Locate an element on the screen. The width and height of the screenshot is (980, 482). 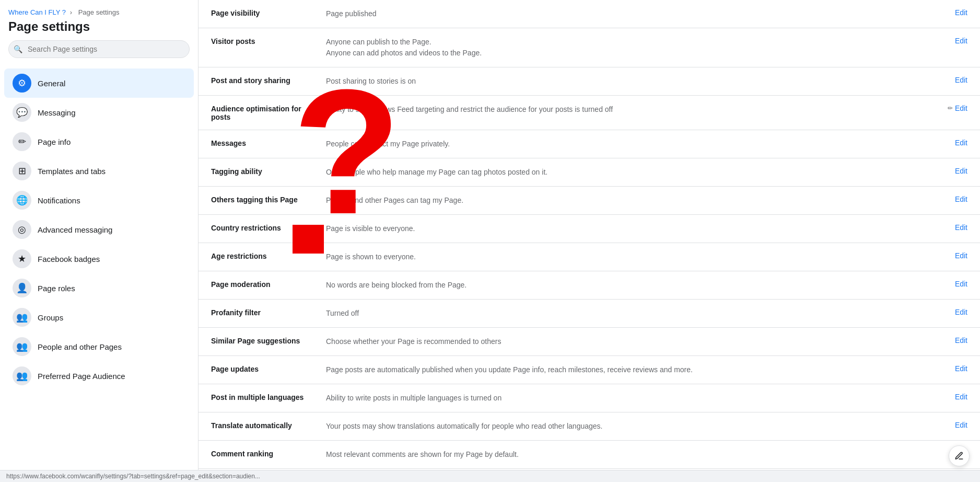
settings-value-profanity-filter: Turned off is located at coordinates (635, 314).